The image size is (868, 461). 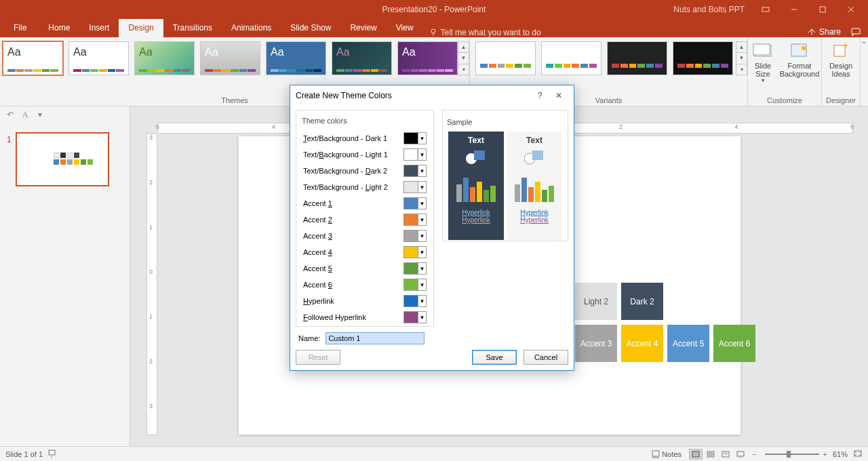 What do you see at coordinates (741, 454) in the screenshot?
I see `slideshow-view-icon` at bounding box center [741, 454].